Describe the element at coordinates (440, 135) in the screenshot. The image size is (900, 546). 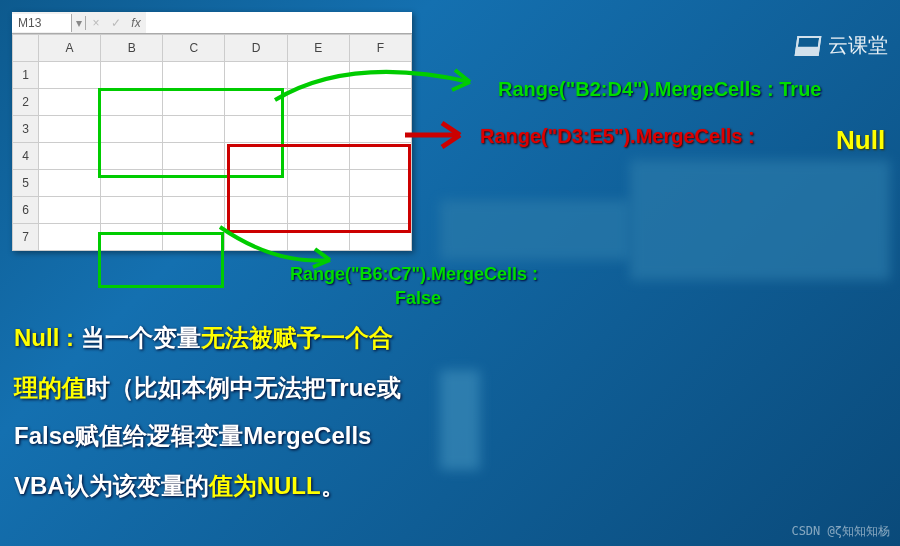
I see `arrow-red` at that location.